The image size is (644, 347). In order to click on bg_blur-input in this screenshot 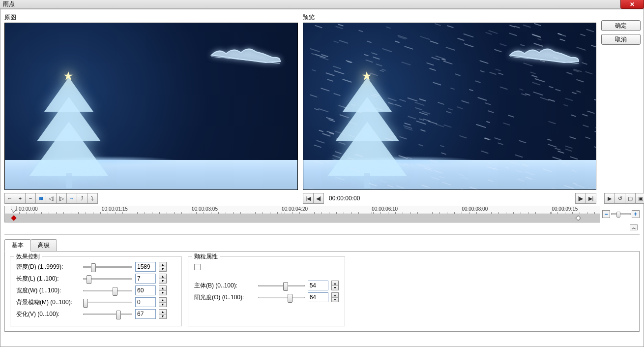, I will do `click(146, 302)`.